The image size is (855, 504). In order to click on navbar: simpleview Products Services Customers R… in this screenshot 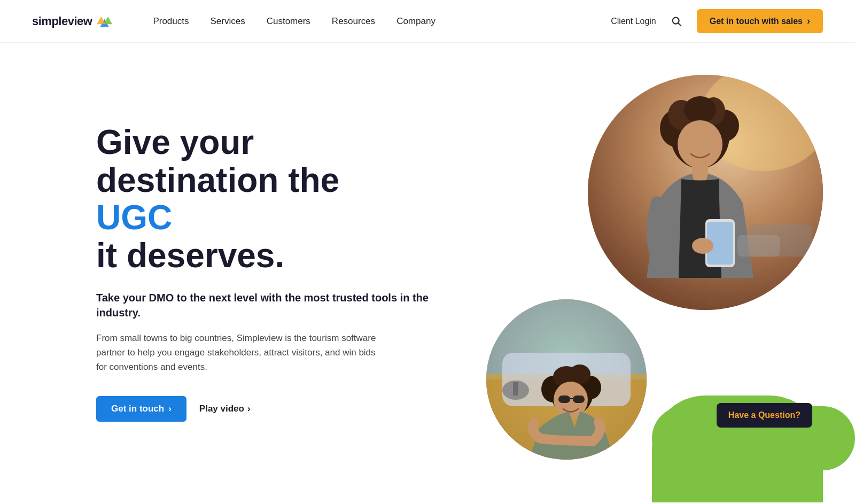, I will do `click(428, 21)`.